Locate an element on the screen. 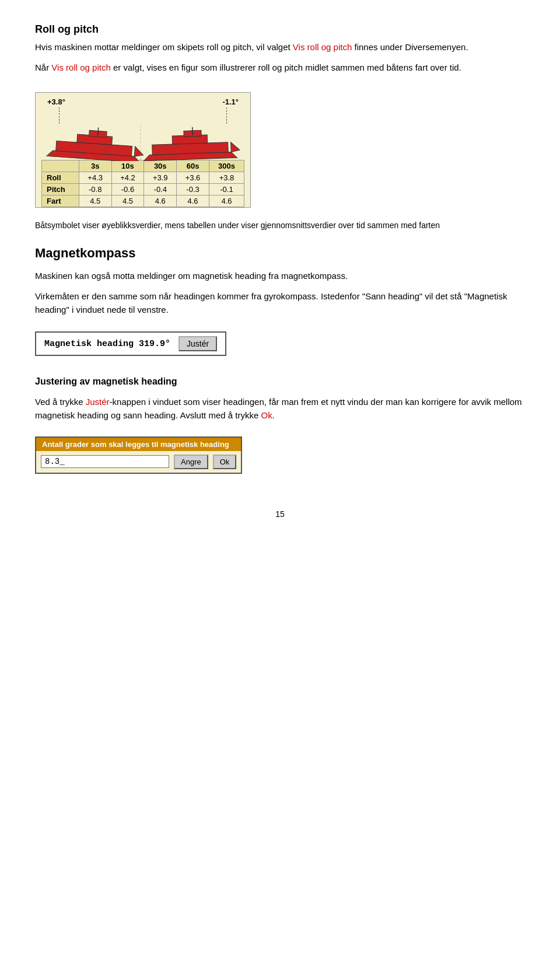  antall-grader-box: Antall grader som skal legges til magnet… is located at coordinates (139, 455).